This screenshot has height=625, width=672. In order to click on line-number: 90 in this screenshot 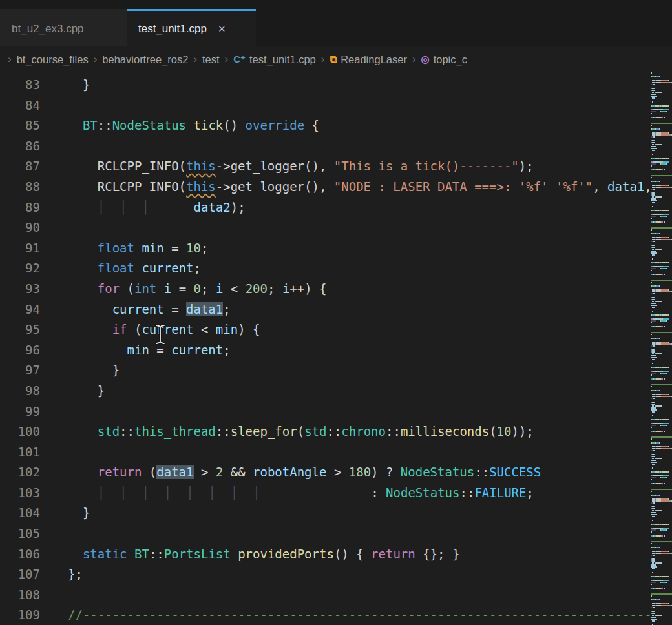, I will do `click(20, 228)`.